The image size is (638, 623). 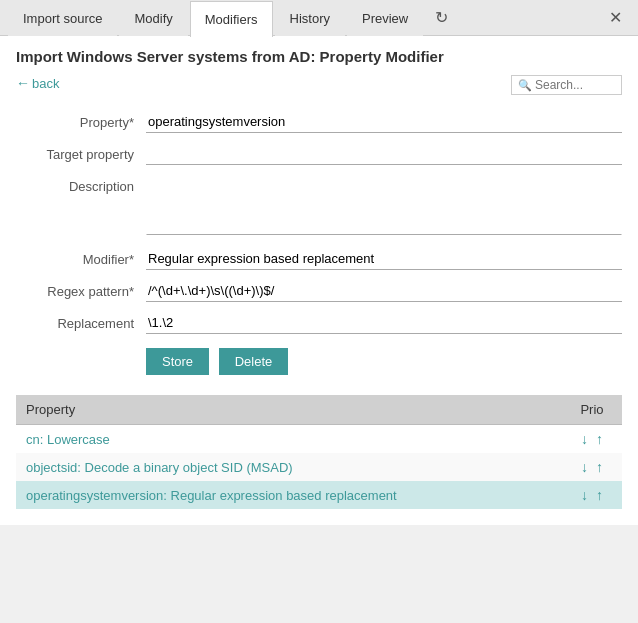 What do you see at coordinates (289, 410) in the screenshot?
I see `property-column-header: Property` at bounding box center [289, 410].